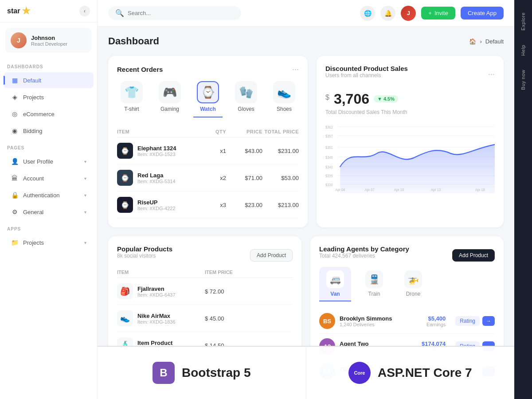  Describe the element at coordinates (410, 158) in the screenshot. I see `line-chart-svg: $362 $357 $351 $346 $340 $335 $330` at that location.